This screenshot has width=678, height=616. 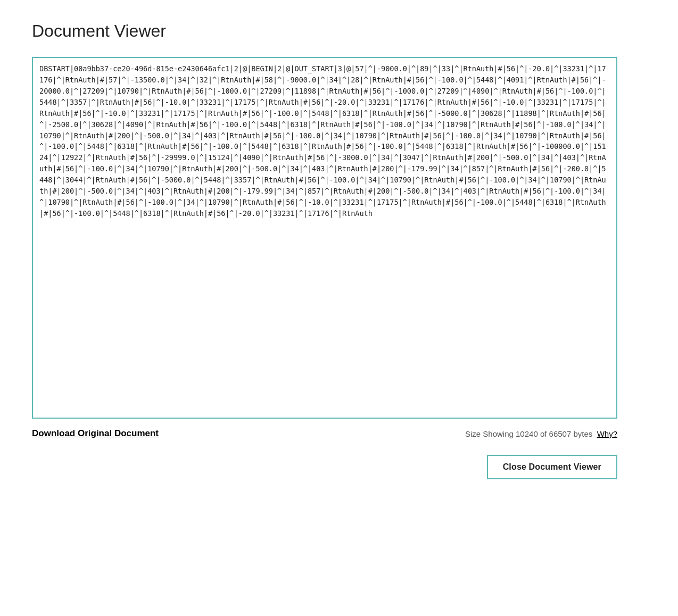 What do you see at coordinates (325, 31) in the screenshot?
I see `page-title: Document Viewer` at bounding box center [325, 31].